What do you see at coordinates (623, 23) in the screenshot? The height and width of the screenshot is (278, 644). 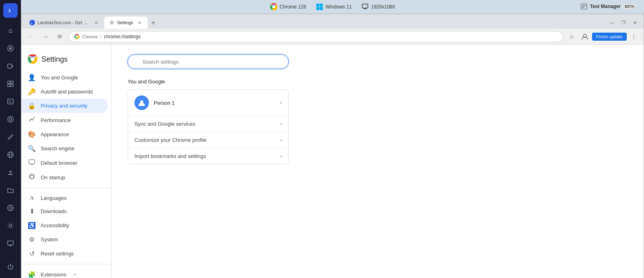 I see `restore-button: ❒` at bounding box center [623, 23].